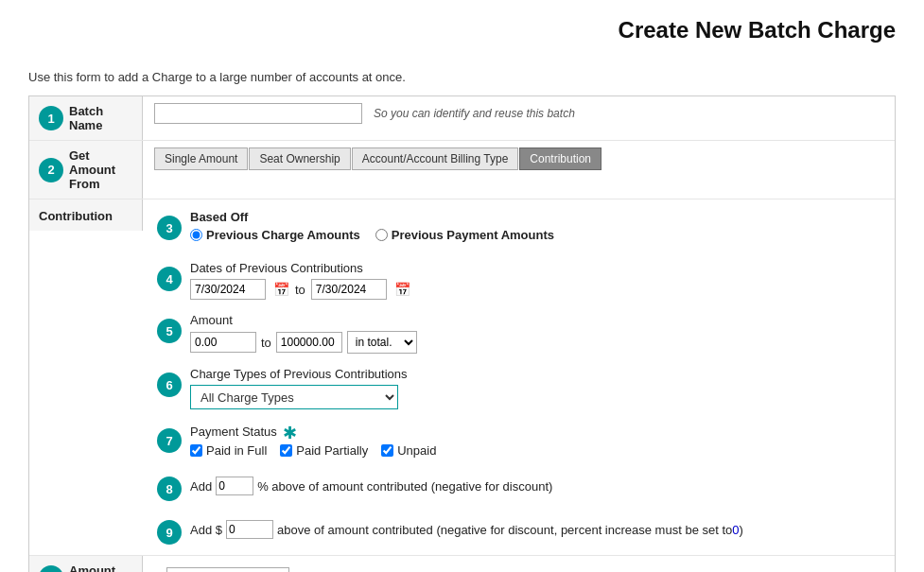 This screenshot has width=924, height=572. What do you see at coordinates (537, 486) in the screenshot?
I see `add-percent-content: Add % above of amount contributed (negat…` at bounding box center [537, 486].